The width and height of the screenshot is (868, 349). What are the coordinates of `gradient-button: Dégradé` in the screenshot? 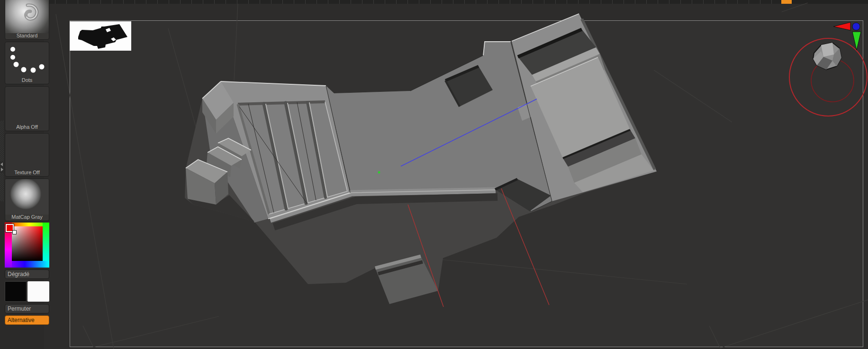 It's located at (27, 274).